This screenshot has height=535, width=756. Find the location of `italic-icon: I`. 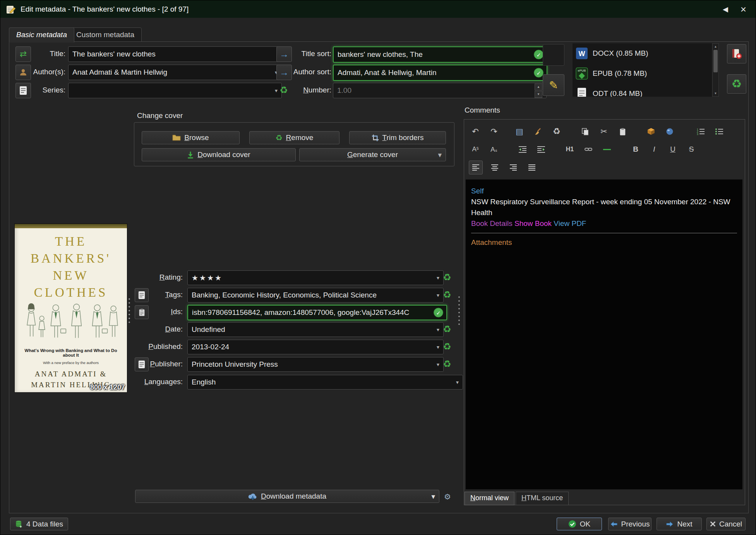

italic-icon: I is located at coordinates (654, 149).